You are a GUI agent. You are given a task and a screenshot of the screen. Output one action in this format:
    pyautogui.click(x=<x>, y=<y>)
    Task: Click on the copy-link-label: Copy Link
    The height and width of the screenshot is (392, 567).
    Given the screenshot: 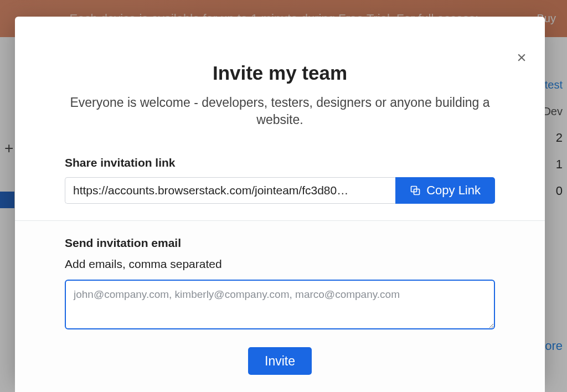 What is the action you would take?
    pyautogui.click(x=453, y=190)
    